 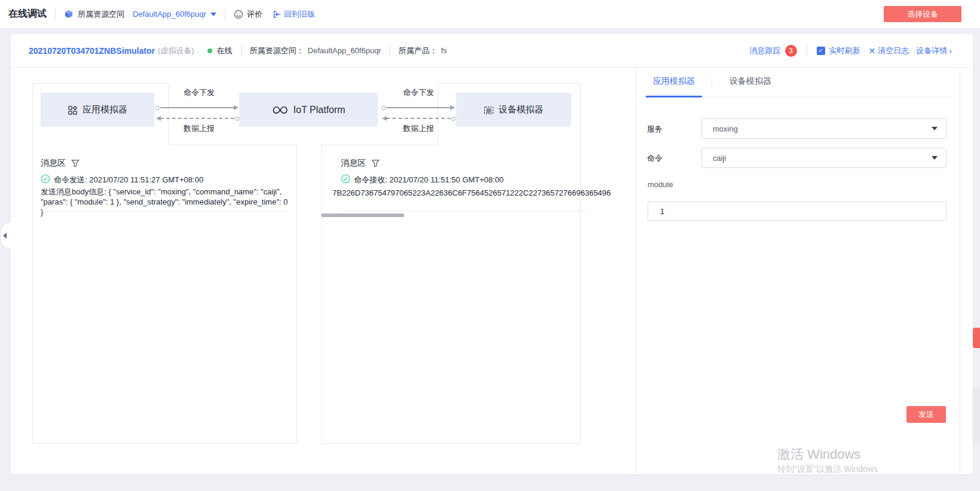 What do you see at coordinates (429, 180) in the screenshot?
I see `device-message-title: 命令接收: 2021/07/20 11:51:50 GMT+08:00` at bounding box center [429, 180].